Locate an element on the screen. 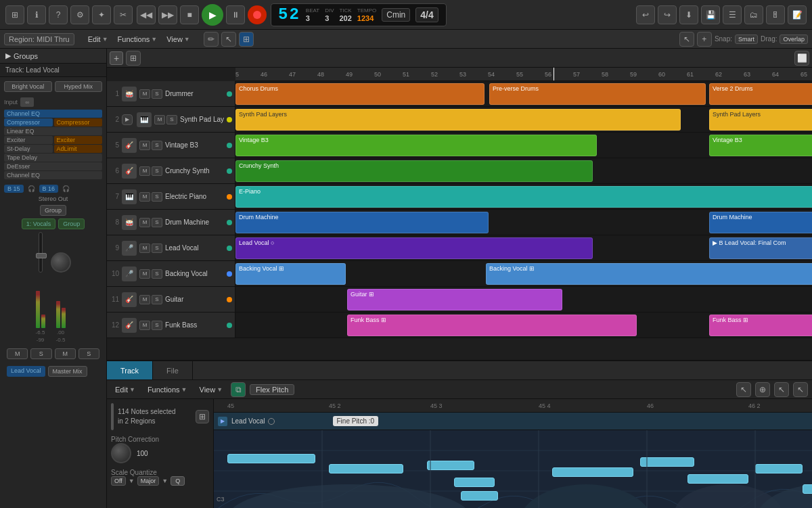 The height and width of the screenshot is (508, 812). region-drum-machine-2: Drum Machine is located at coordinates (761, 223).